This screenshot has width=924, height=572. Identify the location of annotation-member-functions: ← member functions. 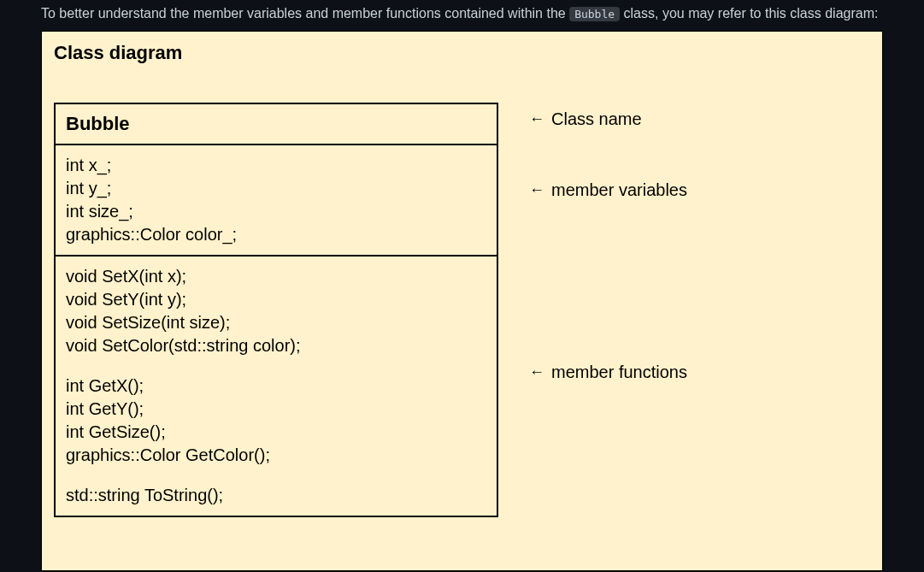
(609, 373).